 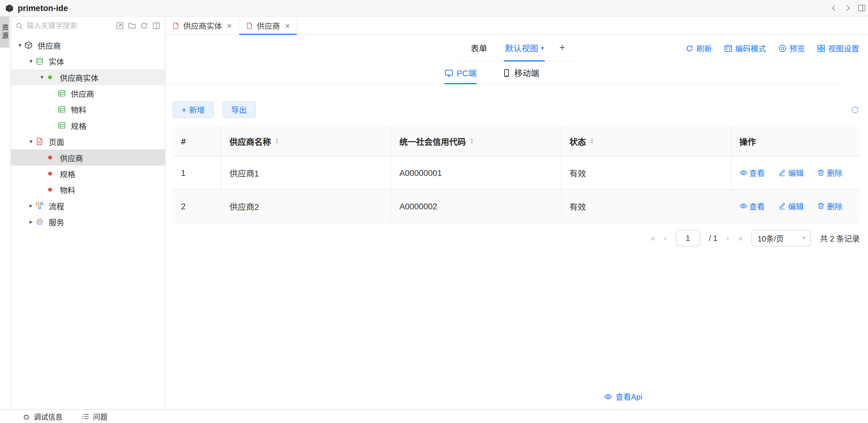 What do you see at coordinates (653, 237) in the screenshot?
I see `first-page-button: «` at bounding box center [653, 237].